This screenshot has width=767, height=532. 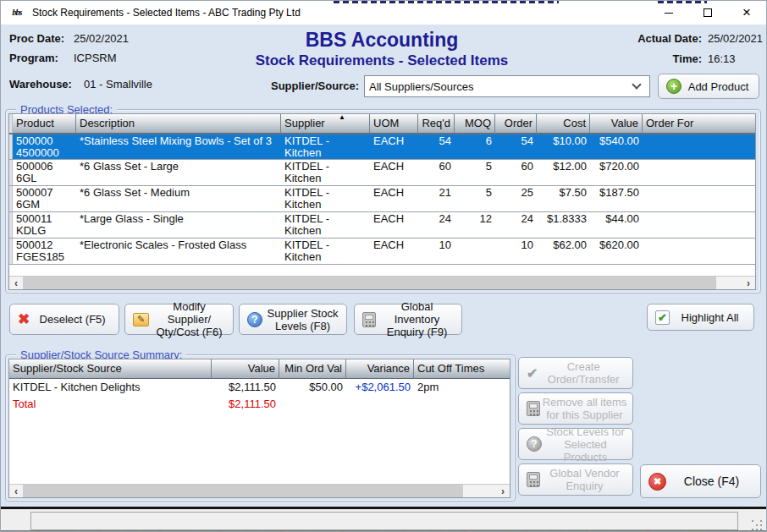 I want to click on reqd-cell: 21, so click(x=437, y=199).